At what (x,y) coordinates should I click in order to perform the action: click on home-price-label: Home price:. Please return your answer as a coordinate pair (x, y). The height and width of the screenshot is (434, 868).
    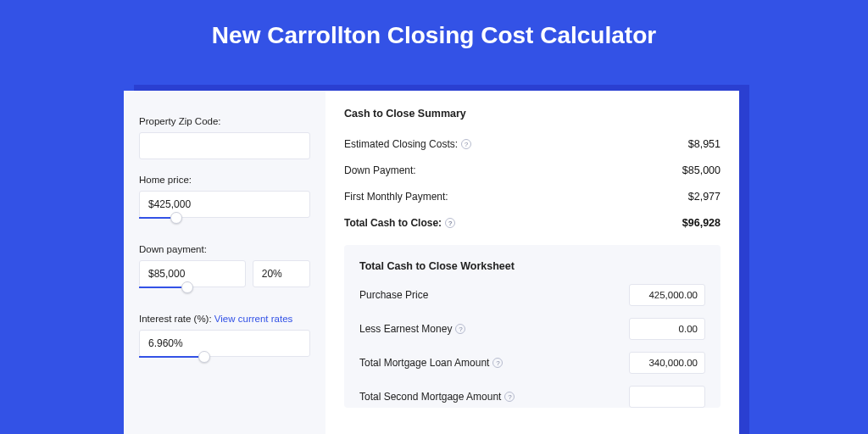
    Looking at the image, I should click on (225, 180).